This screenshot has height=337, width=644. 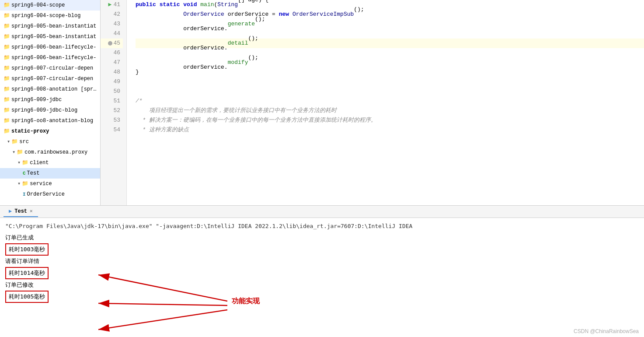 What do you see at coordinates (390, 130) in the screenshot?
I see `code-line-54: * 这种方案的缺点` at bounding box center [390, 130].